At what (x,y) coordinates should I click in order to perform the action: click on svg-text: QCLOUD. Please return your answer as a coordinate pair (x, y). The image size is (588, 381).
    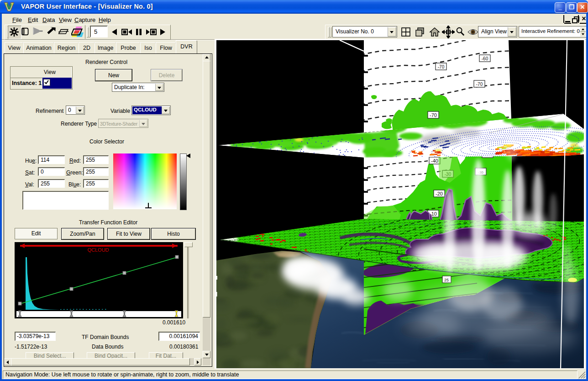
    Looking at the image, I should click on (98, 250).